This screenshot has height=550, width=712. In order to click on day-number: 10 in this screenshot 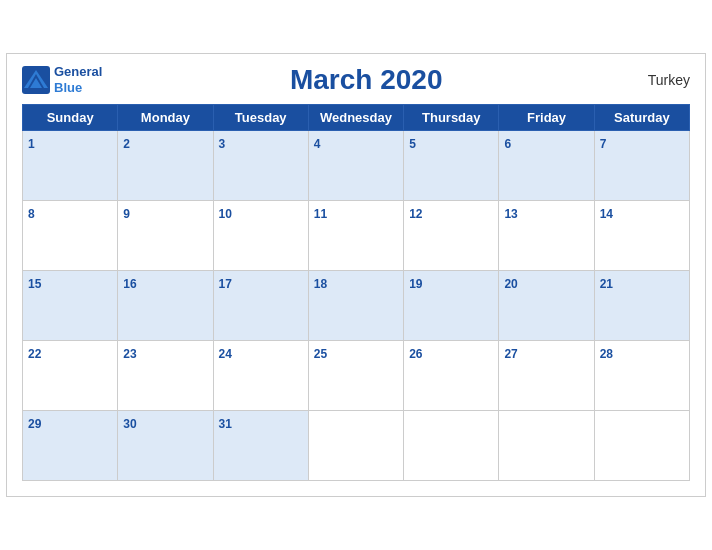, I will do `click(226, 214)`.